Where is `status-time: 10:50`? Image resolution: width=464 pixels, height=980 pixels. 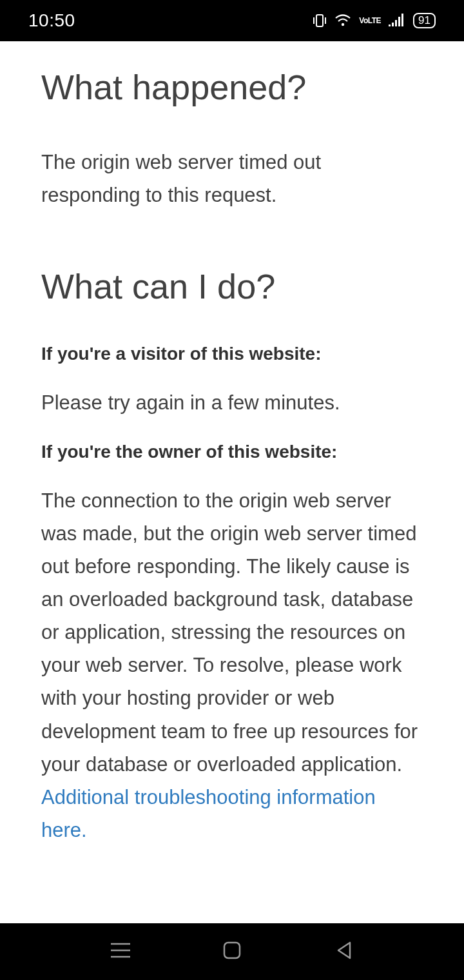 status-time: 10:50 is located at coordinates (52, 21).